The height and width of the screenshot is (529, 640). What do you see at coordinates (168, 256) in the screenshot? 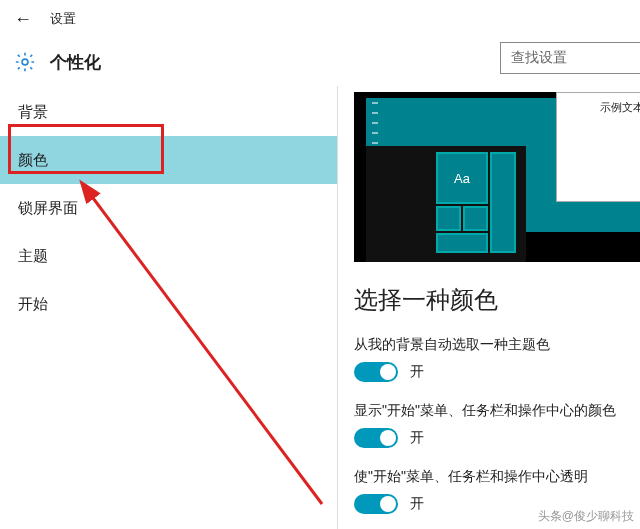
I see `sidebar-item-themes: 主题` at bounding box center [168, 256].